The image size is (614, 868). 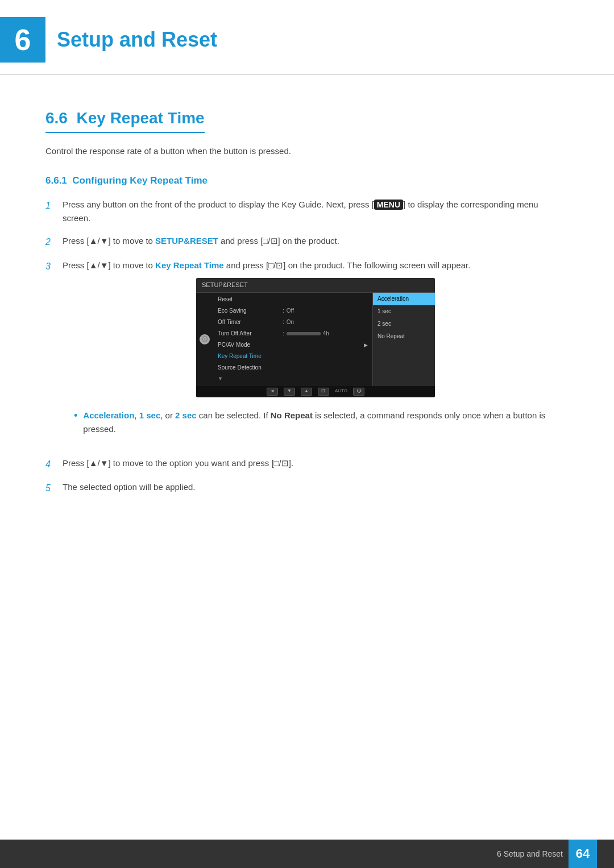 What do you see at coordinates (293, 368) in the screenshot?
I see `osd-item-source: Source Detection` at bounding box center [293, 368].